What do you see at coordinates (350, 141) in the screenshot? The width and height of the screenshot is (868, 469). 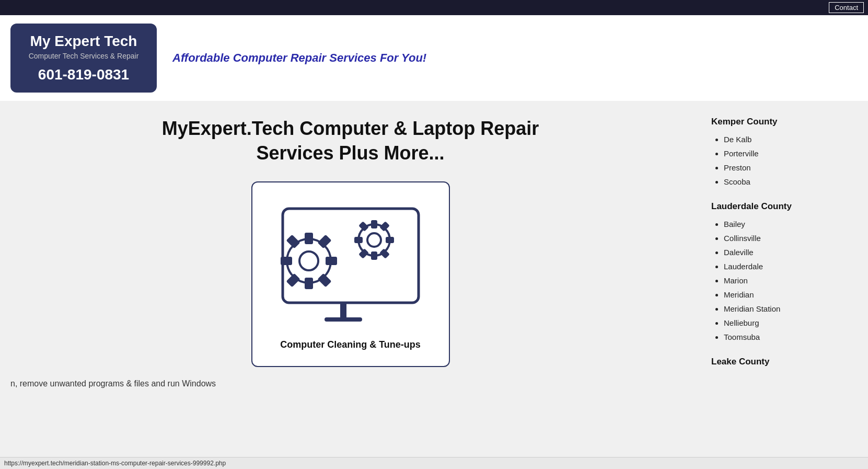 I see `page-title: MyExpert.Tech Computer & Laptop Repair S…` at bounding box center [350, 141].